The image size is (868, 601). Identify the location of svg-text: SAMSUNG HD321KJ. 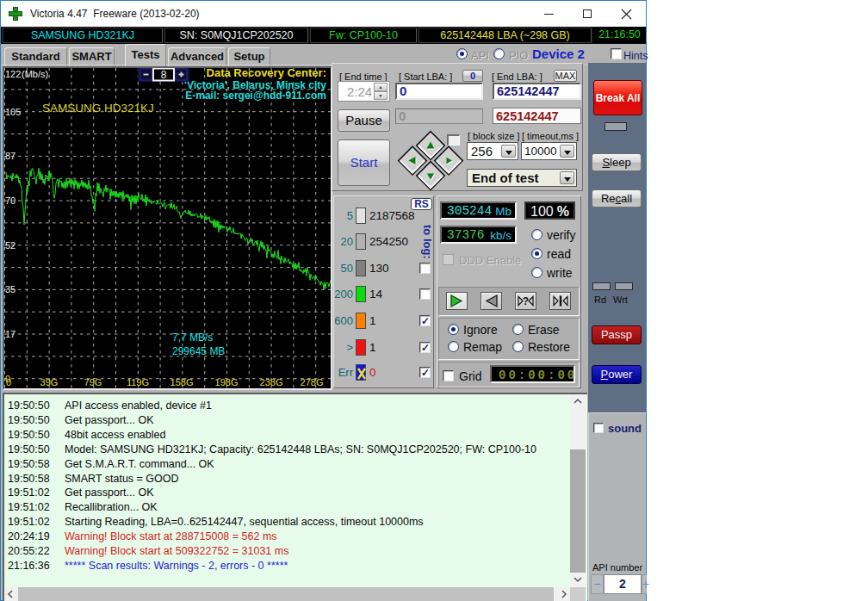
(98, 108).